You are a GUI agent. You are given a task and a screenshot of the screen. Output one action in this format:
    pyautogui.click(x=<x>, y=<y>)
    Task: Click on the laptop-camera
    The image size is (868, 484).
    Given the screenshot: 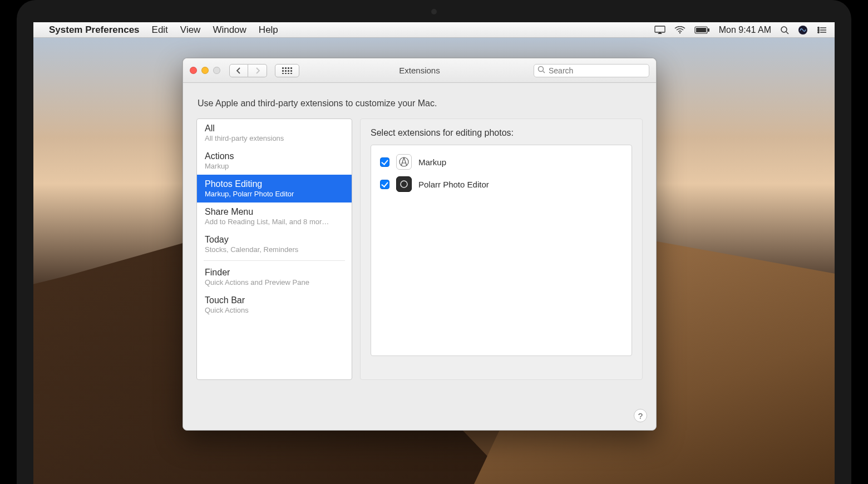 What is the action you would take?
    pyautogui.click(x=434, y=12)
    